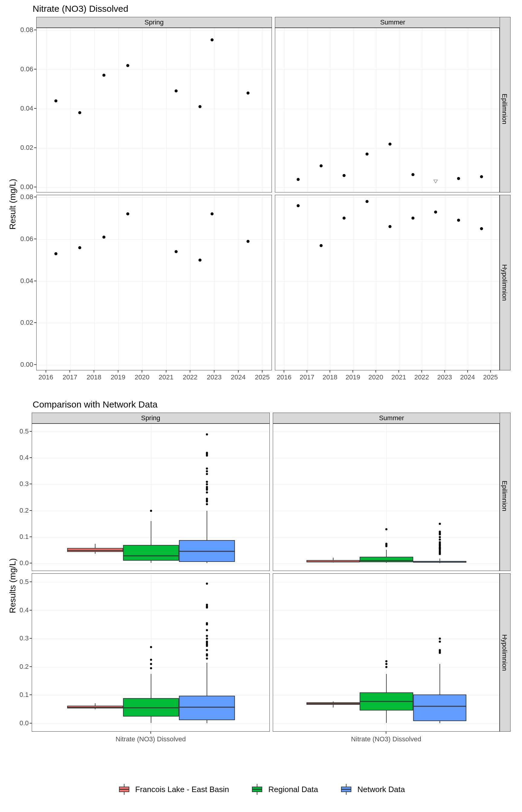 Image resolution: width=522 pixels, height=812 pixels. What do you see at coordinates (81, 9) in the screenshot?
I see `top-title: Nitrate (NO3) Dissolved` at bounding box center [81, 9].